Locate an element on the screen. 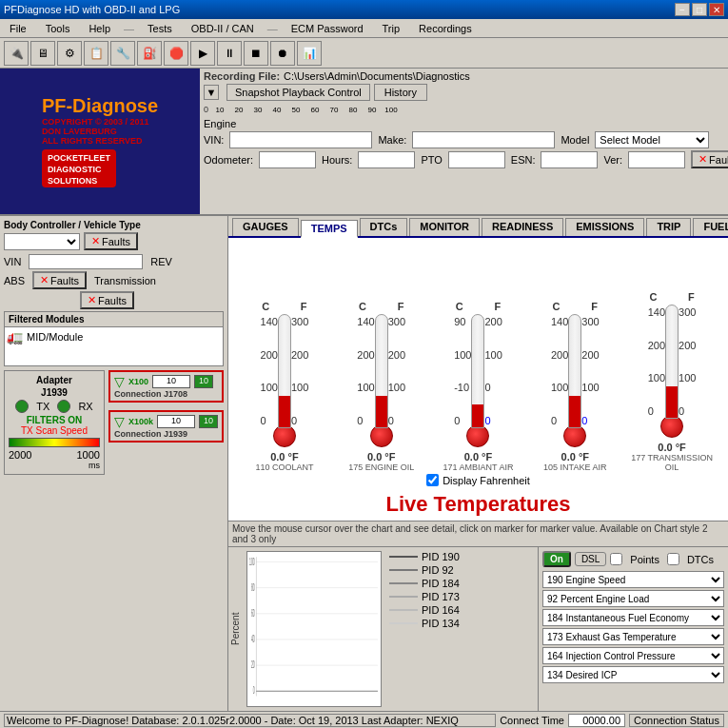 The image size is (728, 728). vin-input is located at coordinates (301, 140).